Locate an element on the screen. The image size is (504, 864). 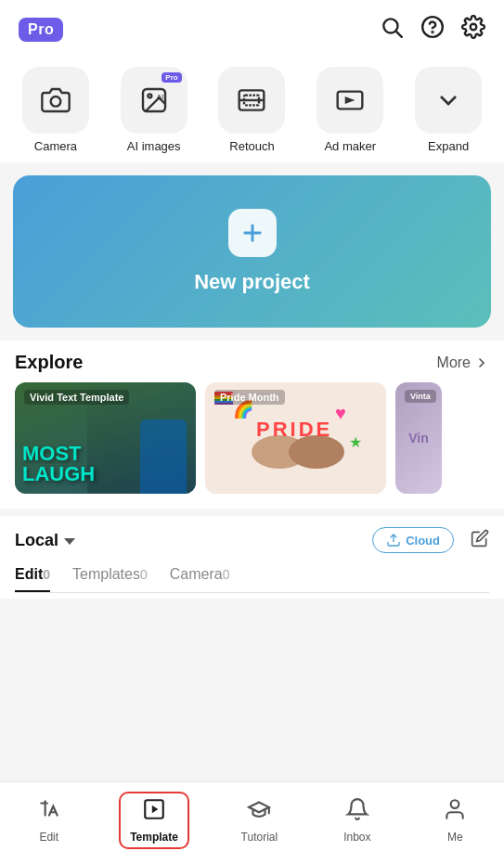
inbox-nav-icon is located at coordinates (357, 812).